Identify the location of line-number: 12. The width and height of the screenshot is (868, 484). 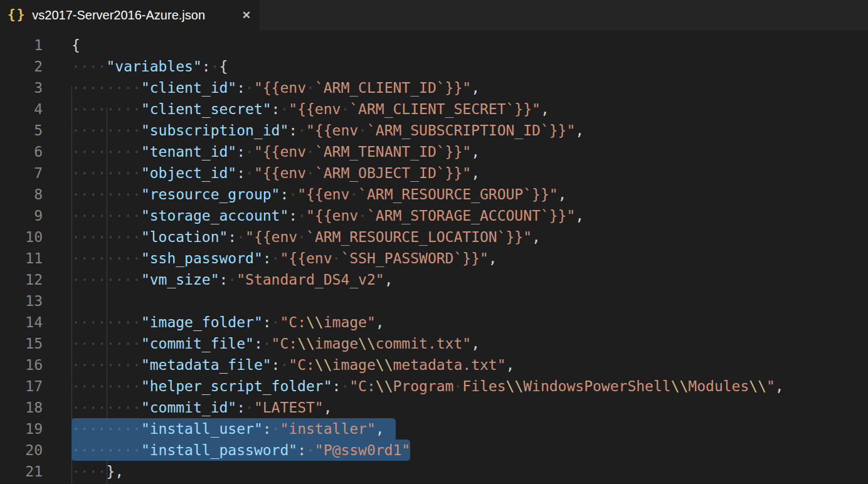
(21, 280).